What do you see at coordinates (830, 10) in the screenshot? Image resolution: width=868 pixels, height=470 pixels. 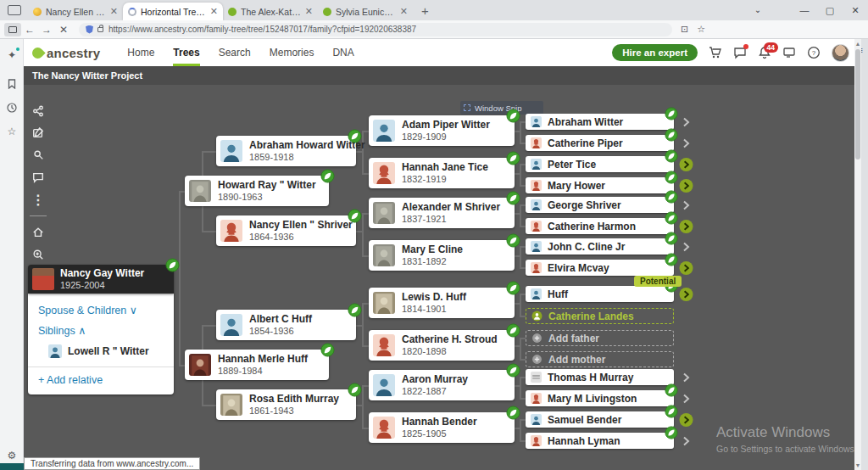 I see `maximize-button: ▢` at bounding box center [830, 10].